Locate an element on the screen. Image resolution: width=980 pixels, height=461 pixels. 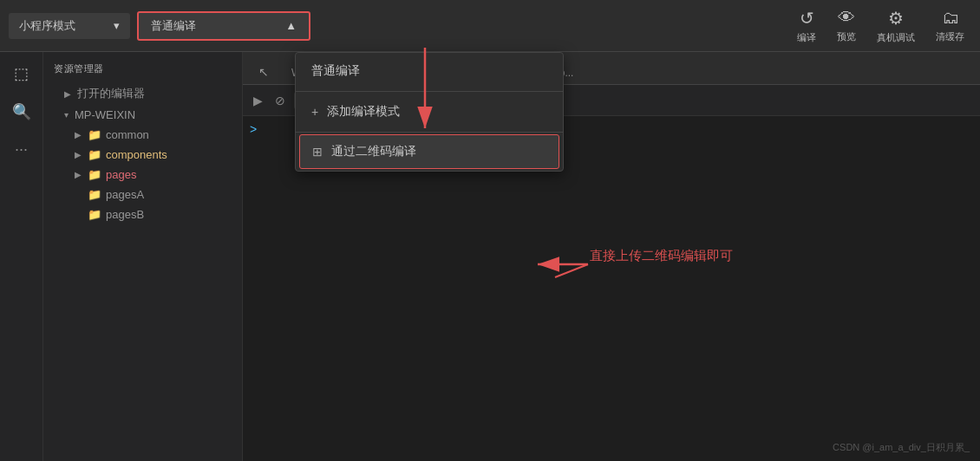
list-item-pagesA: ▶ 📁 pagesA is located at coordinates (142, 194).